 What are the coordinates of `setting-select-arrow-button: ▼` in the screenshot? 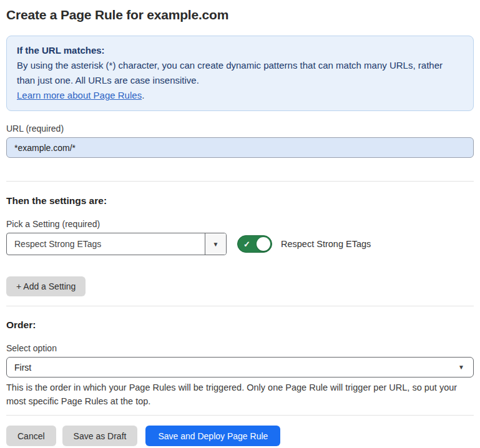 It's located at (215, 244).